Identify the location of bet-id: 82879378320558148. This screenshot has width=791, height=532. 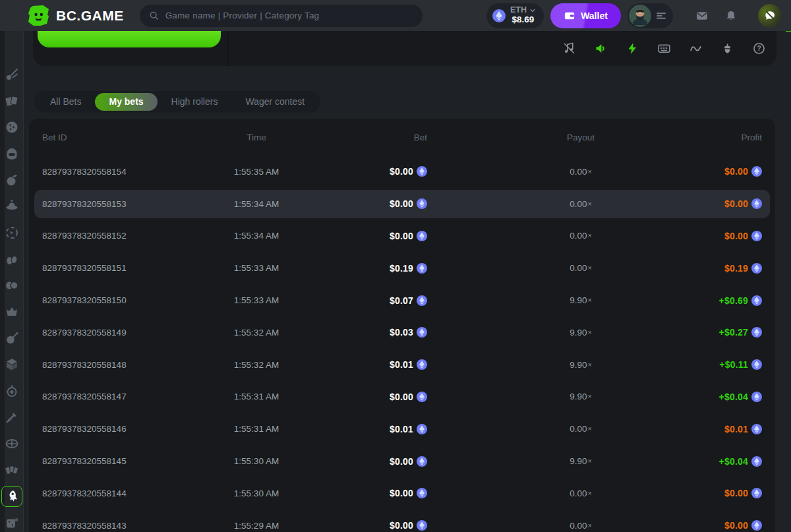
(115, 365).